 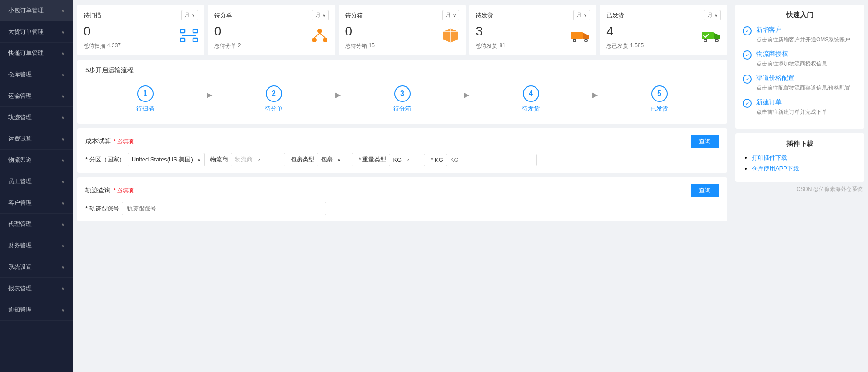 What do you see at coordinates (402, 151) in the screenshot?
I see `cost-calc-section: 成本试算 * 必填项 查询 * 分区（国家） United States(US-…` at bounding box center [402, 151].